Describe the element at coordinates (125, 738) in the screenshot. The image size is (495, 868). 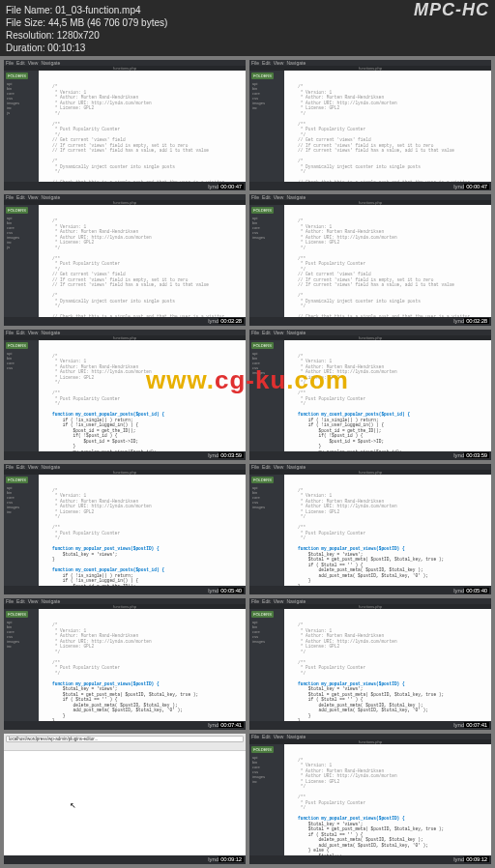
I see `address-bar: localhost/wordpress/wp-admin/plugins-edi…` at that location.